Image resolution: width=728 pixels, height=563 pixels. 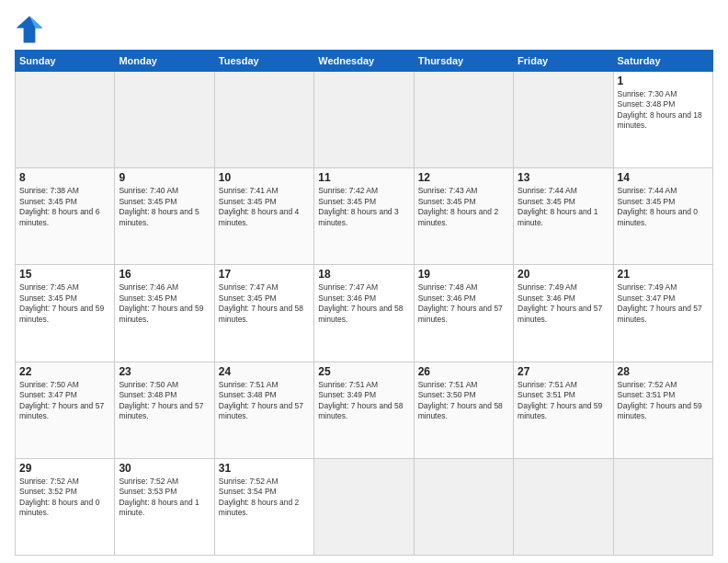 What do you see at coordinates (563, 372) in the screenshot?
I see `day-number: 27` at bounding box center [563, 372].